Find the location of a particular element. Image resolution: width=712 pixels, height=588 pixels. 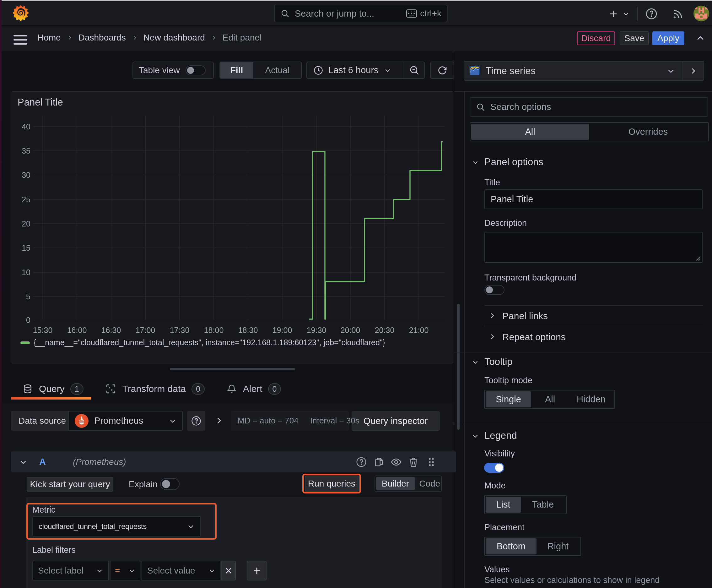

svg-text: 15:30 is located at coordinates (43, 330).